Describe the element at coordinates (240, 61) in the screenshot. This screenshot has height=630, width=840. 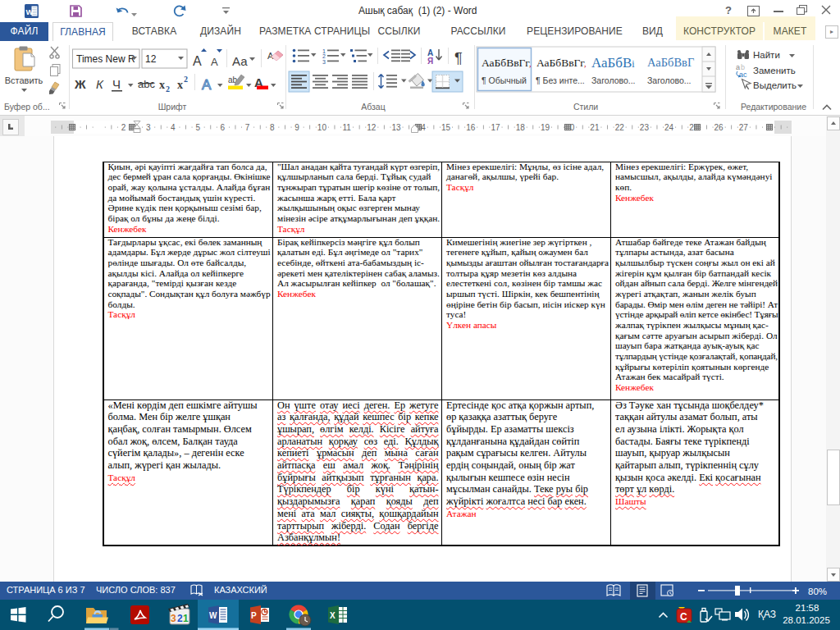
I see `svg-text: Аа` at that location.